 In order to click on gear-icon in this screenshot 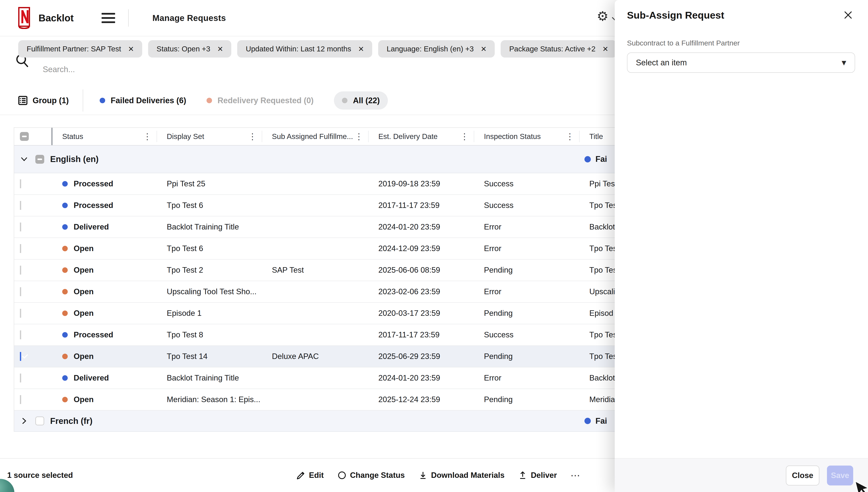, I will do `click(602, 16)`.